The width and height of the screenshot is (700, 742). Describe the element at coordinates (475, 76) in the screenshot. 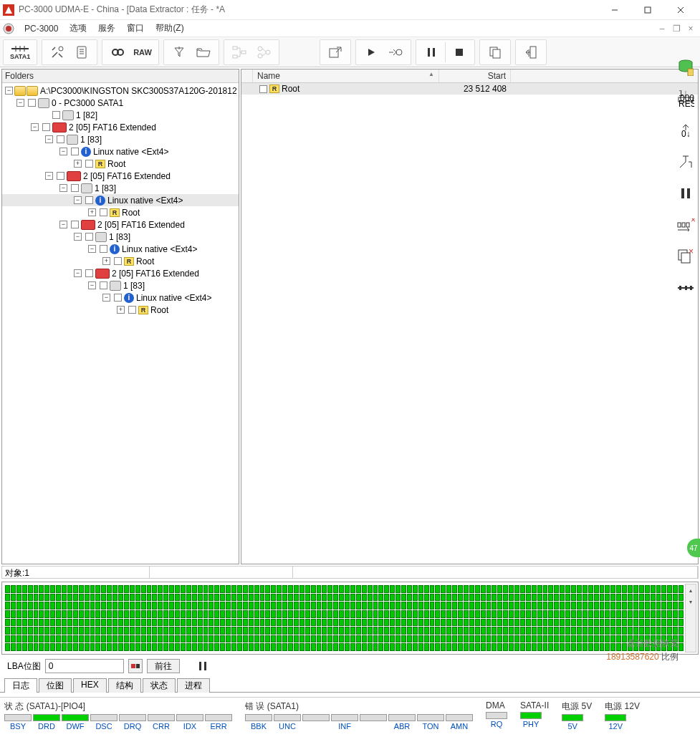

I see `col-start: Start` at that location.